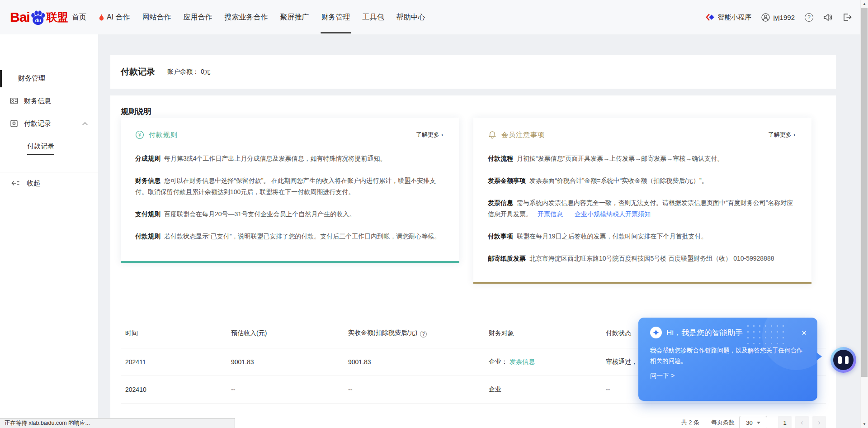 The width and height of the screenshot is (868, 428). What do you see at coordinates (840, 360) in the screenshot?
I see `robot-eye` at bounding box center [840, 360].